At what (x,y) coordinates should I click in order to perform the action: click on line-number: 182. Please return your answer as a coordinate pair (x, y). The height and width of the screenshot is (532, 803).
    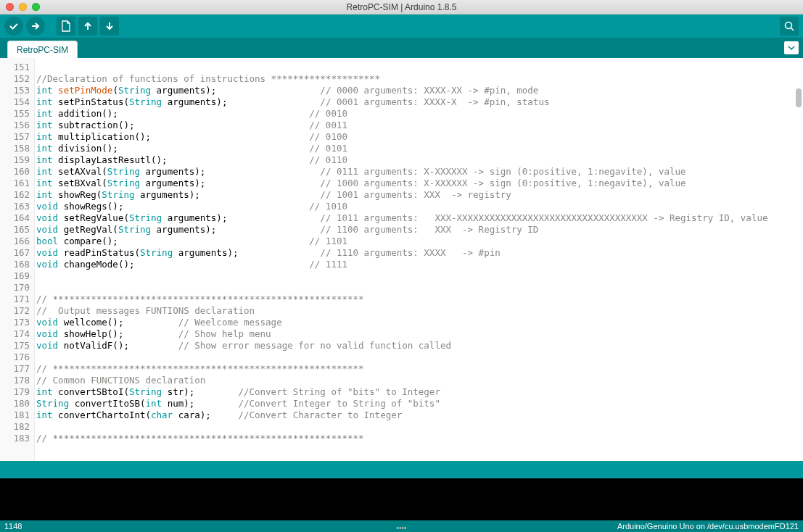
    Looking at the image, I should click on (15, 427).